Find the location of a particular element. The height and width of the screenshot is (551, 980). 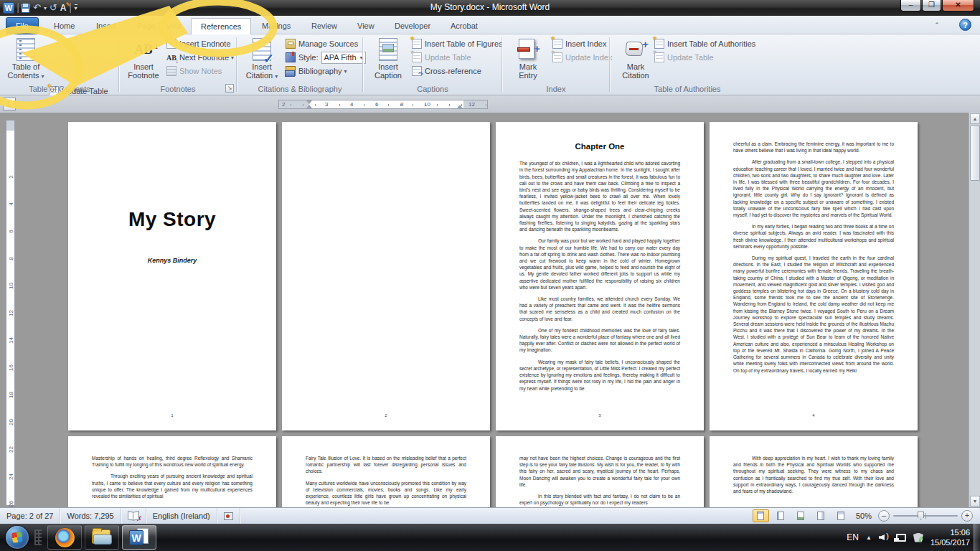

first-line-indent-marker is located at coordinates (309, 102).